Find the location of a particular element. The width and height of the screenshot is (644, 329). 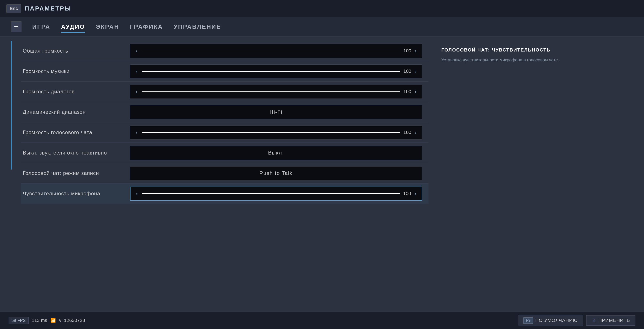

nav-tabs: ☰ ИГРА АУДИО ЭКРАН ГРАФИКА УПРАВЛЕНИЕ is located at coordinates (322, 27).